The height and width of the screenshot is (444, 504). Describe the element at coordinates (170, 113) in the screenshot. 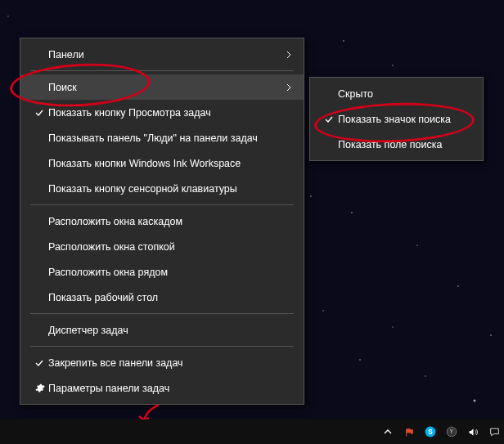

I see `menu-label: Показать кнопку Просмотра задач` at that location.